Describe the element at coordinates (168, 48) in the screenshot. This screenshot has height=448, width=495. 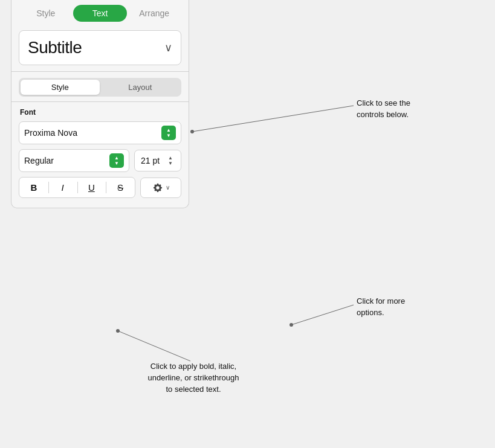
I see `paragraph-dropdown-chevron: ∨` at that location.